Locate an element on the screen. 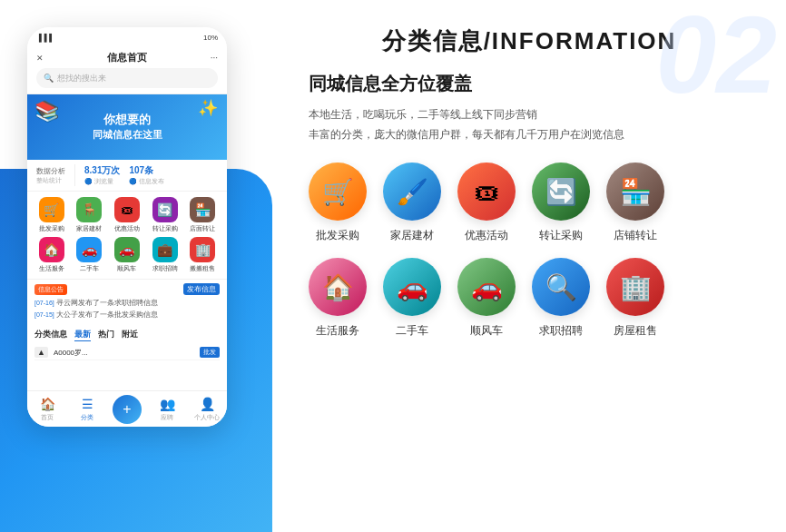  phone-icon-item: 🏢 搬搬租售 is located at coordinates (202, 255).